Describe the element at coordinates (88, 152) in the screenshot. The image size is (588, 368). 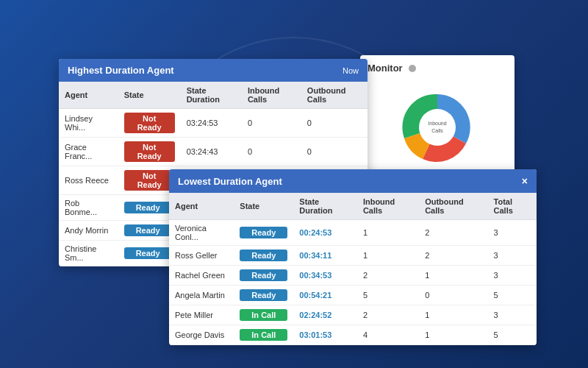
I see `cell-agent: Grace Franc...` at that location.